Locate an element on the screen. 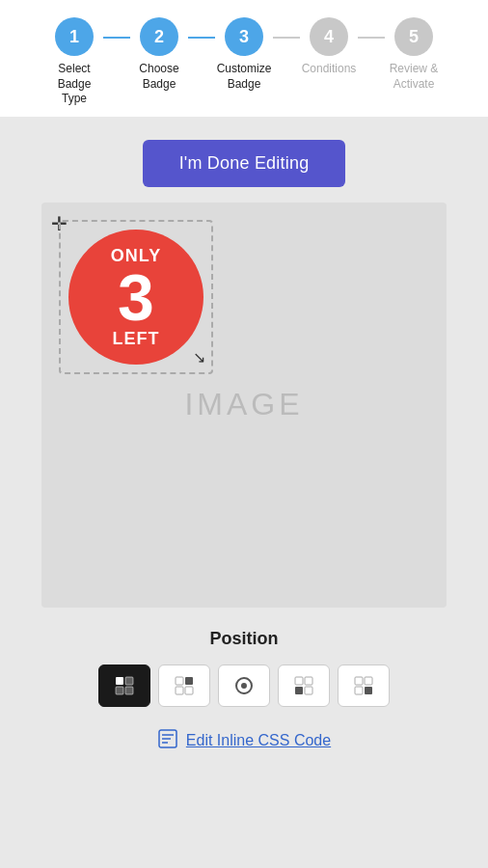  image-placeholder: IMAGE is located at coordinates (243, 405).